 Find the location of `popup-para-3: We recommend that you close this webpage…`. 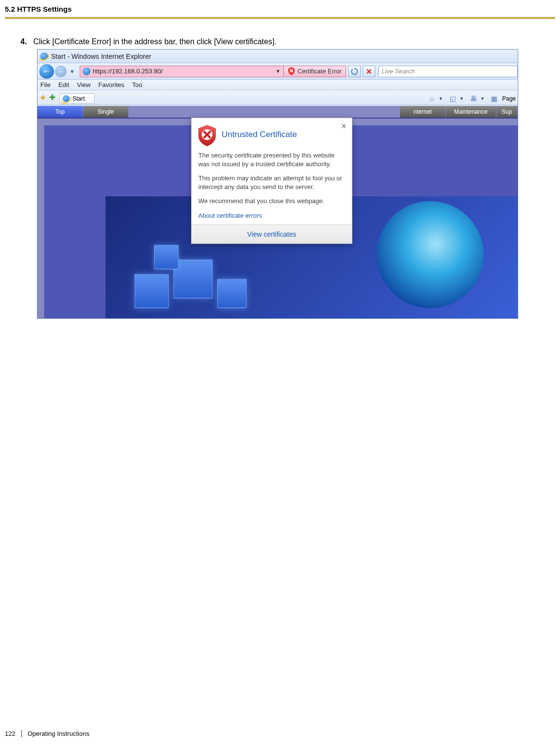

popup-para-3: We recommend that you close this webpage… is located at coordinates (272, 201).